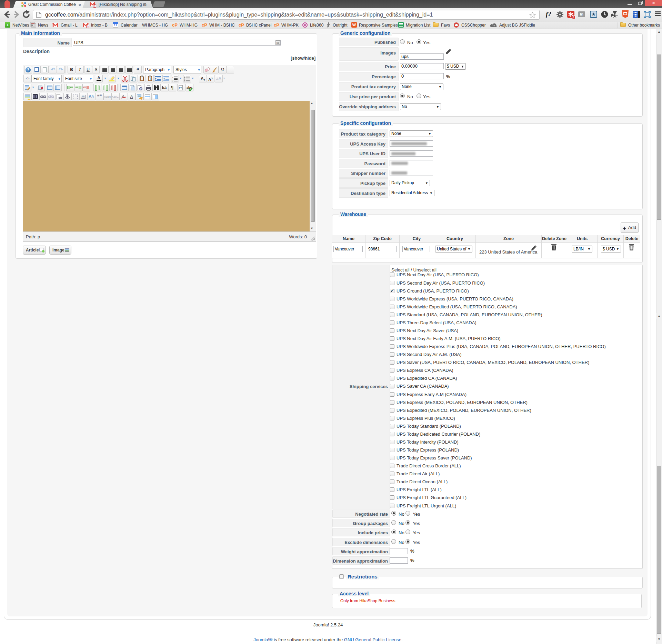 The width and height of the screenshot is (662, 644). I want to click on svg-text: 1, so click(173, 78).